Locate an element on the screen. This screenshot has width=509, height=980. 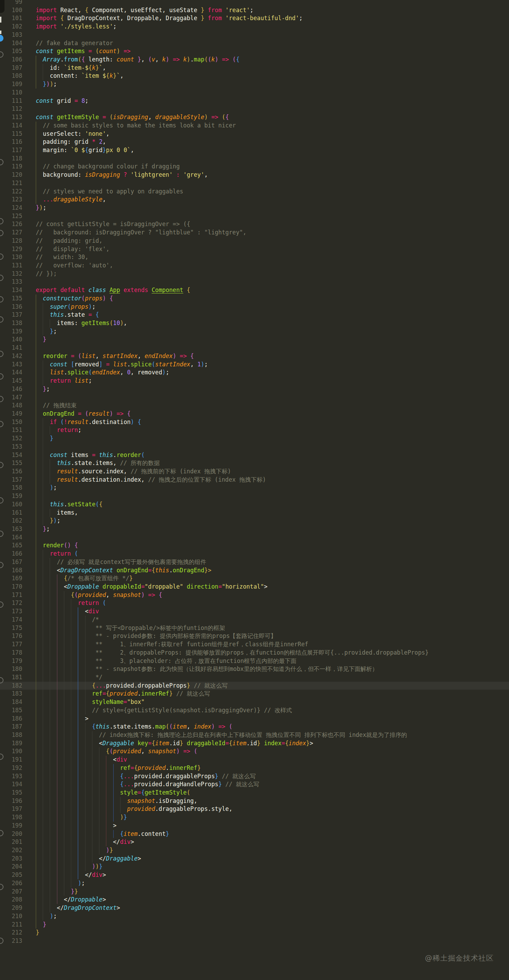
code-line: 121 is located at coordinates (254, 183).